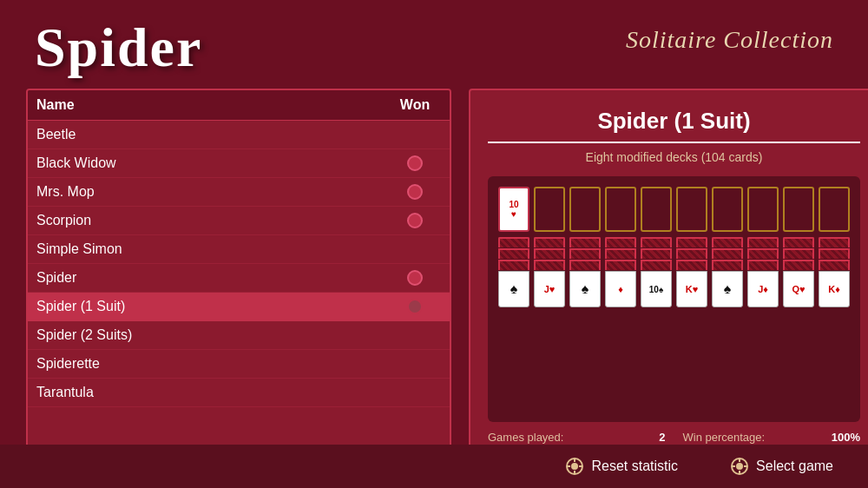 Image resolution: width=868 pixels, height=488 pixels. What do you see at coordinates (773, 438) in the screenshot?
I see `stat-row: Win percentage: 100%` at bounding box center [773, 438].